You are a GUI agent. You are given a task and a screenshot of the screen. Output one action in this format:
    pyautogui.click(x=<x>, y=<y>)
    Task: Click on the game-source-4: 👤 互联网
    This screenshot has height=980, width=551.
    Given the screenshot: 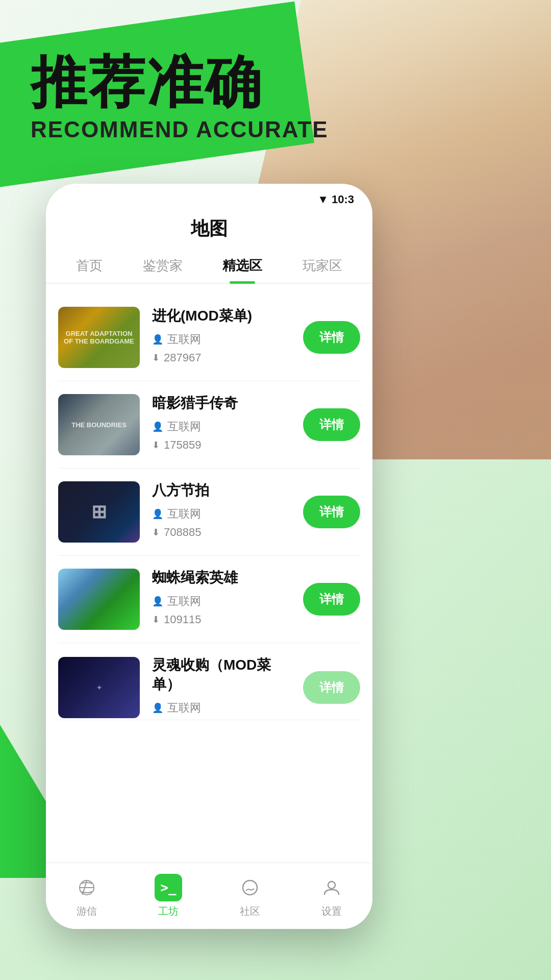 What is the action you would take?
    pyautogui.click(x=224, y=601)
    